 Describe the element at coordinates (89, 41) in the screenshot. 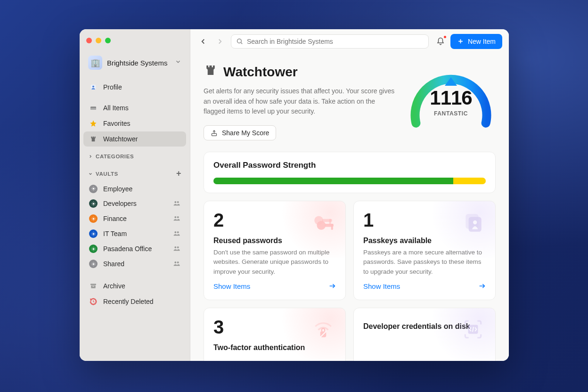

I see `close-window-button` at that location.